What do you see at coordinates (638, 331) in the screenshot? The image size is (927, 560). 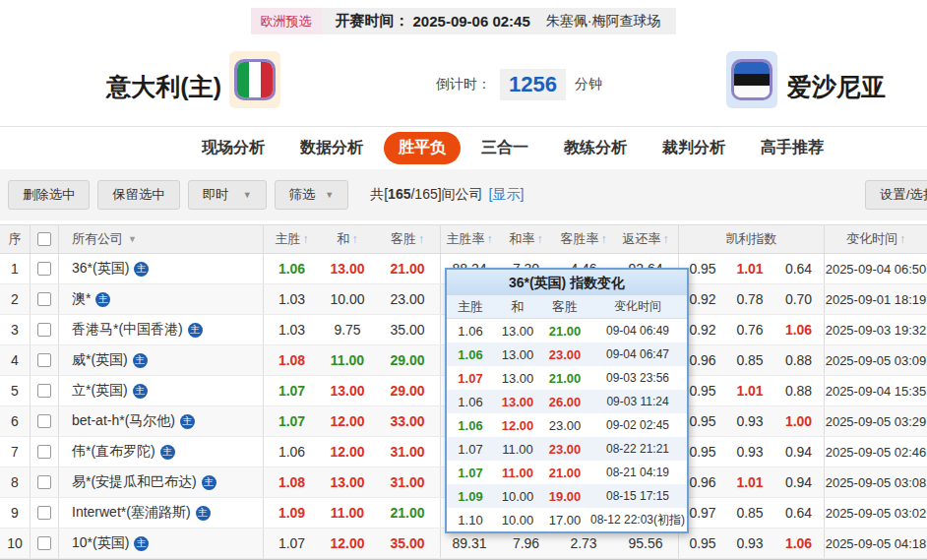 I see `popup-change-time: 09-04 06:49` at bounding box center [638, 331].